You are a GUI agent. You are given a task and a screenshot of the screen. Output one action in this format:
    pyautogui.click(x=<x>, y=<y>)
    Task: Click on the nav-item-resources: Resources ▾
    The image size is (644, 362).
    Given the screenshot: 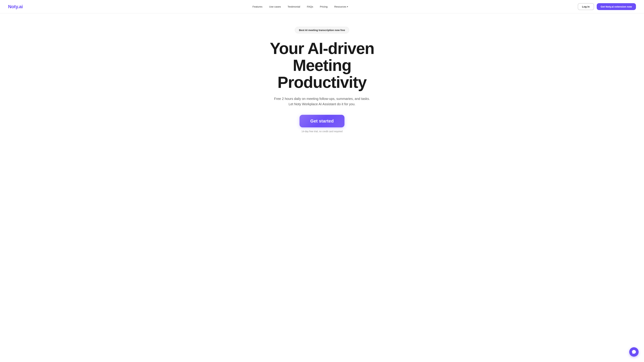 What is the action you would take?
    pyautogui.click(x=341, y=6)
    